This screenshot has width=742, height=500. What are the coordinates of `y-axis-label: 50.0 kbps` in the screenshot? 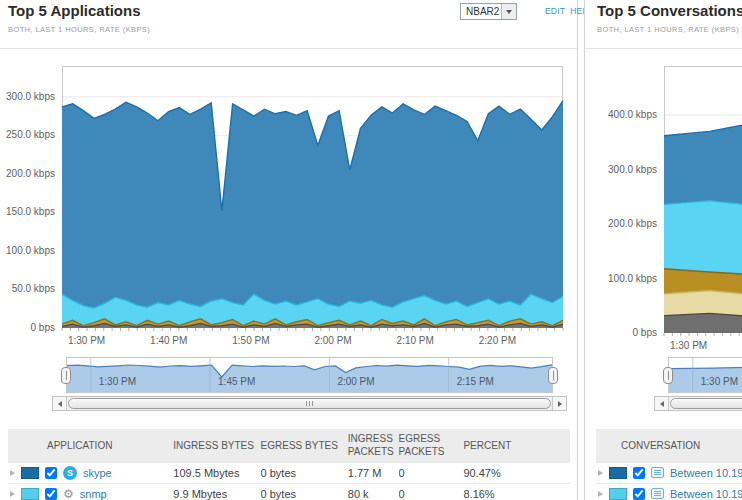 It's located at (28, 288).